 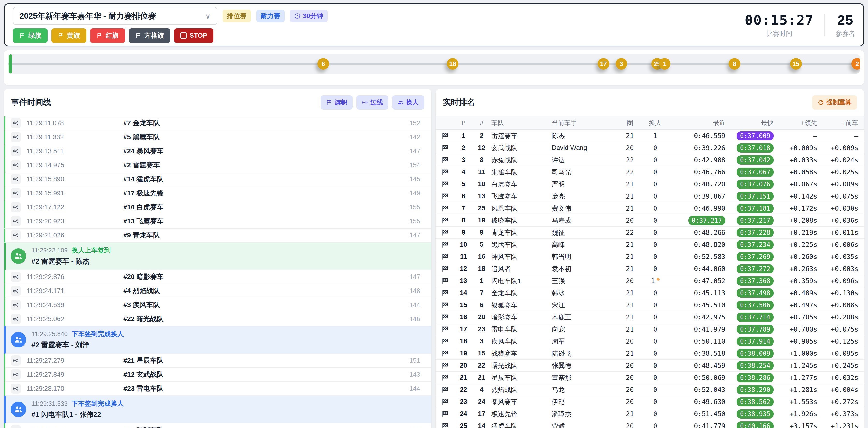 What do you see at coordinates (630, 257) in the screenshot?
I see `lap-count: 21` at bounding box center [630, 257].